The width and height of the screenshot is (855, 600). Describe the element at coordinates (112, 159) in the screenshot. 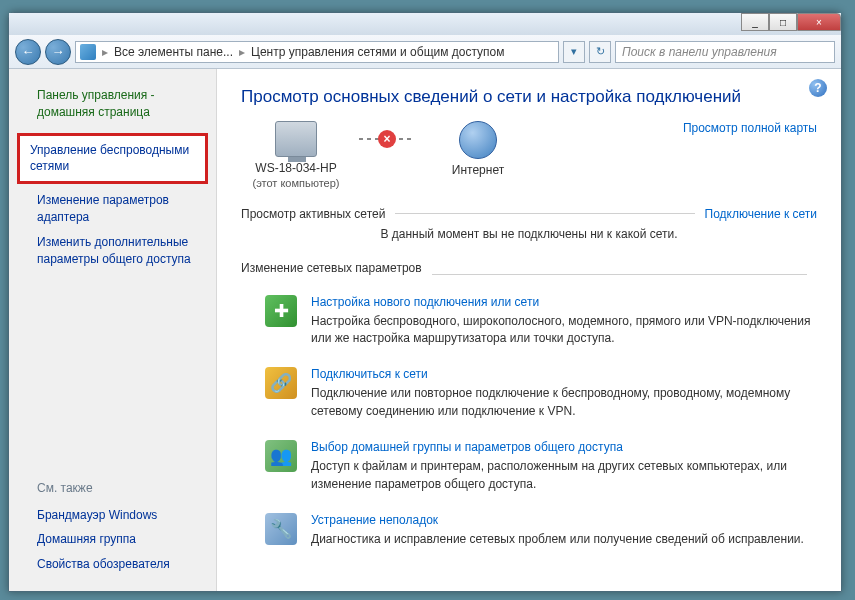

I see `sidebar-link-wireless: Управление беспроводными сетями` at that location.